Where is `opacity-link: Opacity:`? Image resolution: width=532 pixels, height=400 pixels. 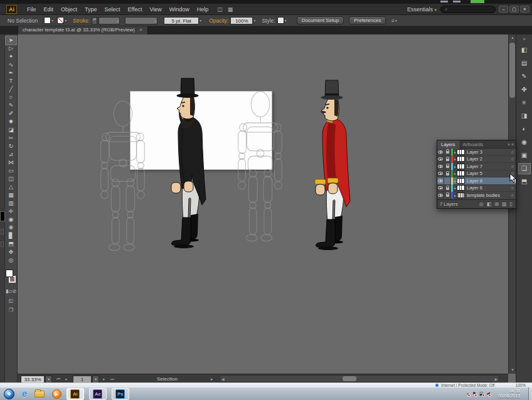
opacity-link: Opacity: is located at coordinates (218, 21).